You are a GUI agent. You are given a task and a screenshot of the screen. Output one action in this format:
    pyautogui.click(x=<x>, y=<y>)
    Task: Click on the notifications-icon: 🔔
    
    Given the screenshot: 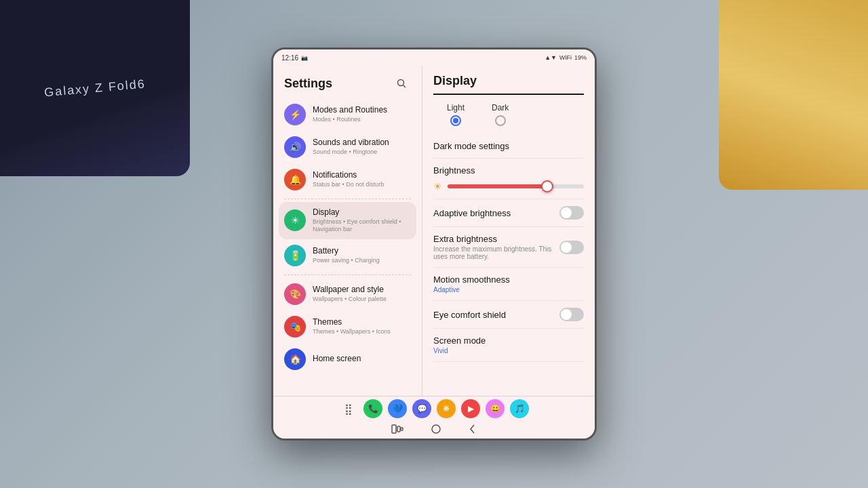 What is the action you would take?
    pyautogui.click(x=295, y=180)
    